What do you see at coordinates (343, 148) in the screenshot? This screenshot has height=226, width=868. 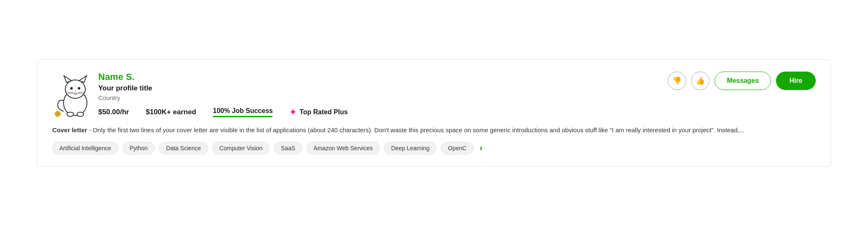 I see `skill-tag-aws: Amazon Web Services` at bounding box center [343, 148].